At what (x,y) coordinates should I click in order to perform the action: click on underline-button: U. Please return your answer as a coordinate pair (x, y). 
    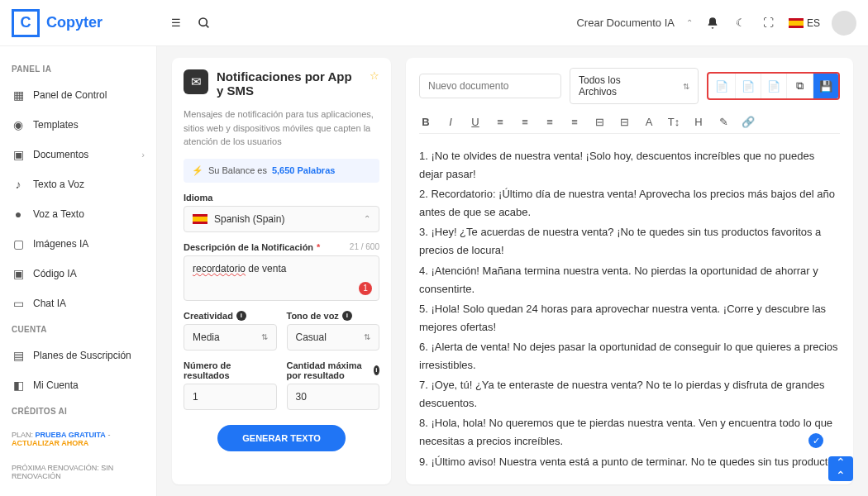
    Looking at the image, I should click on (475, 122).